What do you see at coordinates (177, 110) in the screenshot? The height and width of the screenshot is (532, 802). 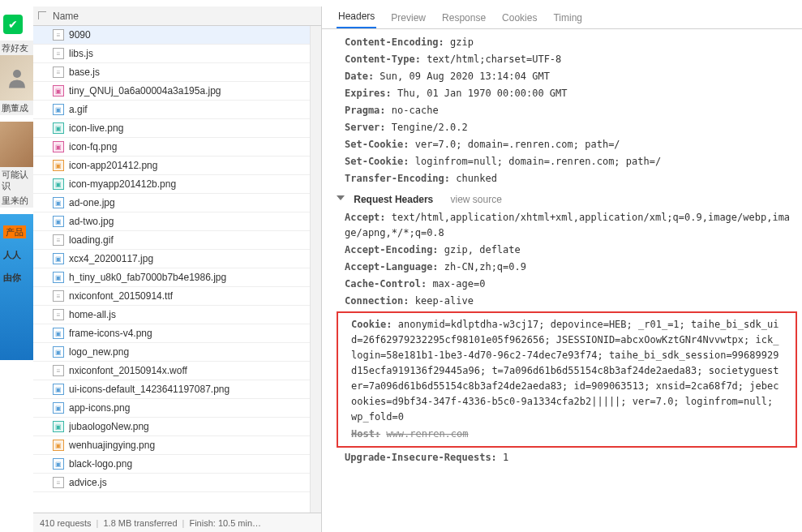 I see `file-row: ▣a.gif` at bounding box center [177, 110].